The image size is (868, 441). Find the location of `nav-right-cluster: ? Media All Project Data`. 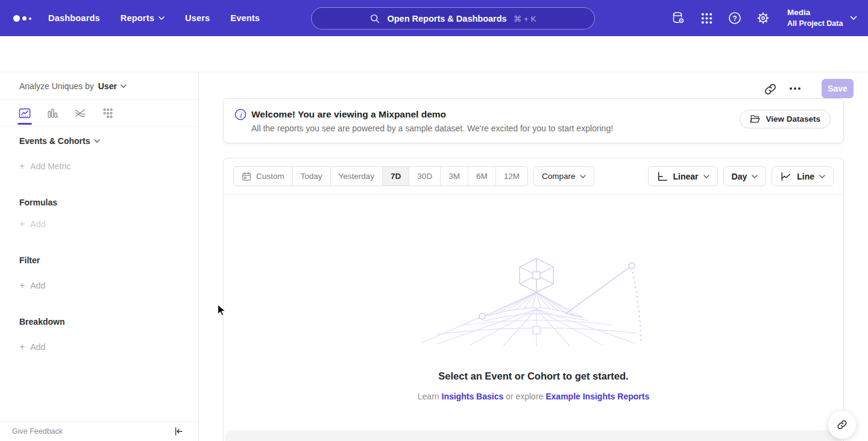

nav-right-cluster: ? Media All Project Data is located at coordinates (764, 18).